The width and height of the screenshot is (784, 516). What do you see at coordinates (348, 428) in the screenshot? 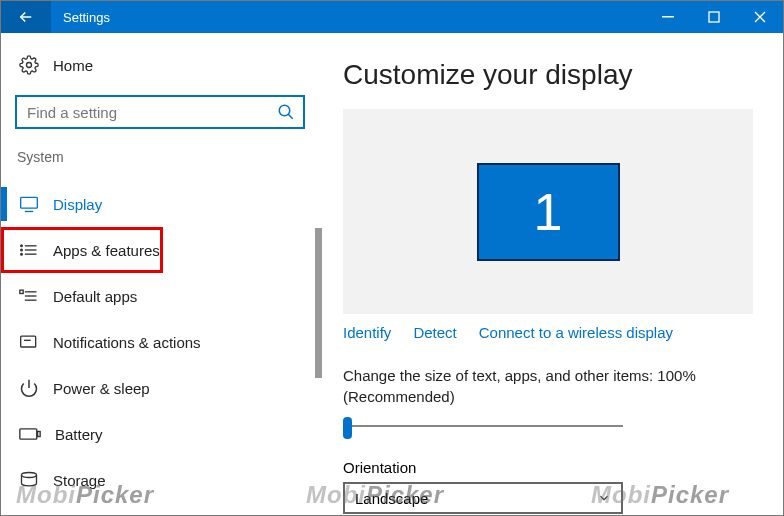
I see `slider-thumb` at bounding box center [348, 428].